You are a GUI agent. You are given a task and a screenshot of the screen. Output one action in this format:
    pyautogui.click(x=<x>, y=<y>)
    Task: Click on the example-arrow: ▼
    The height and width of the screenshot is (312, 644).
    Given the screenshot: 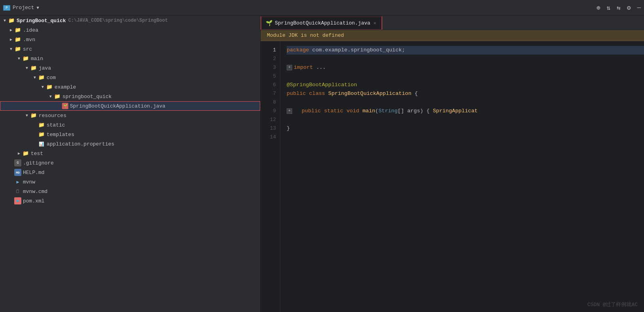 What is the action you would take?
    pyautogui.click(x=43, y=87)
    